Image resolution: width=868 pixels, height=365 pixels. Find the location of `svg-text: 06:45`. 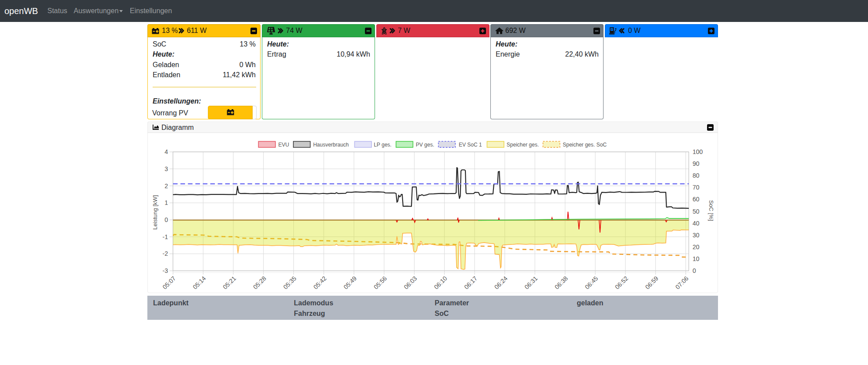

svg-text: 06:45 is located at coordinates (591, 283).